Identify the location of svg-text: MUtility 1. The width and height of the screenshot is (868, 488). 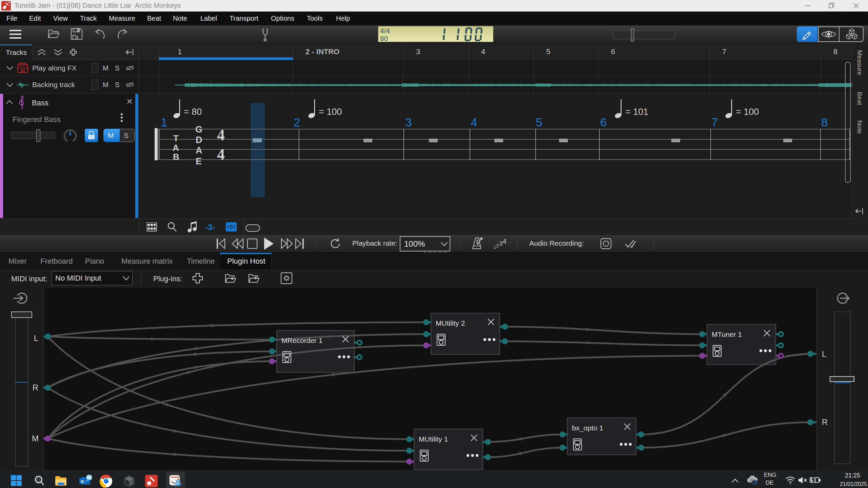
(433, 439).